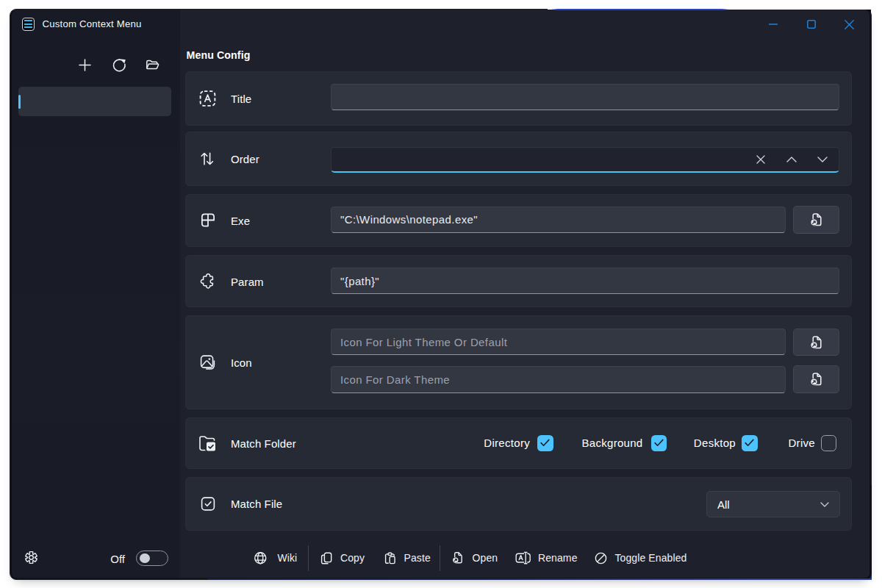 The width and height of the screenshot is (882, 588). Describe the element at coordinates (585, 160) in the screenshot. I see `order-input` at that location.